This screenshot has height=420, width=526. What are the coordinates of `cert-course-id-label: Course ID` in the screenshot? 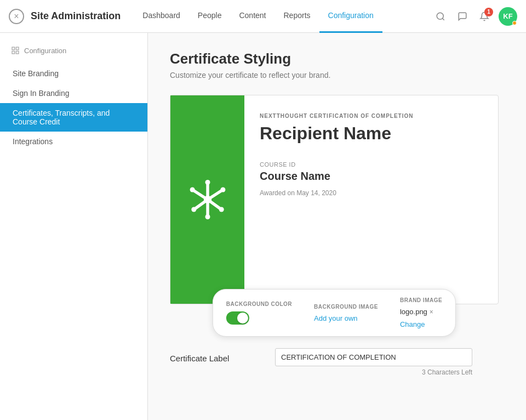 It's located at (371, 164).